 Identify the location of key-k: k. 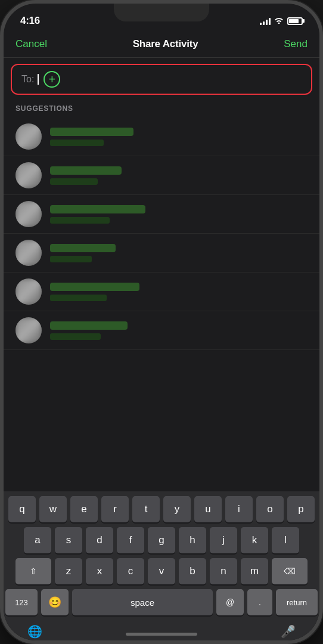
(254, 540).